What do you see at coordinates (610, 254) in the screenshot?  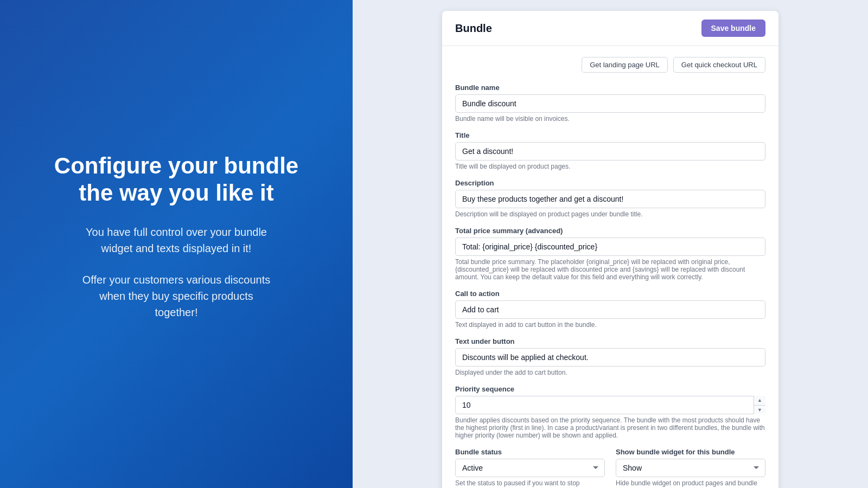 I see `total-price-summary-group: Total price summary (advanced) Total bun…` at bounding box center [610, 254].